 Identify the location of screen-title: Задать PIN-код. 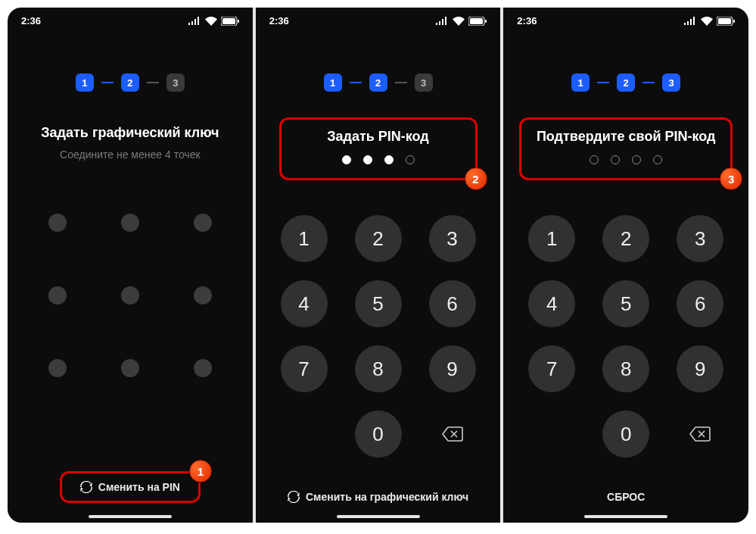
(378, 136).